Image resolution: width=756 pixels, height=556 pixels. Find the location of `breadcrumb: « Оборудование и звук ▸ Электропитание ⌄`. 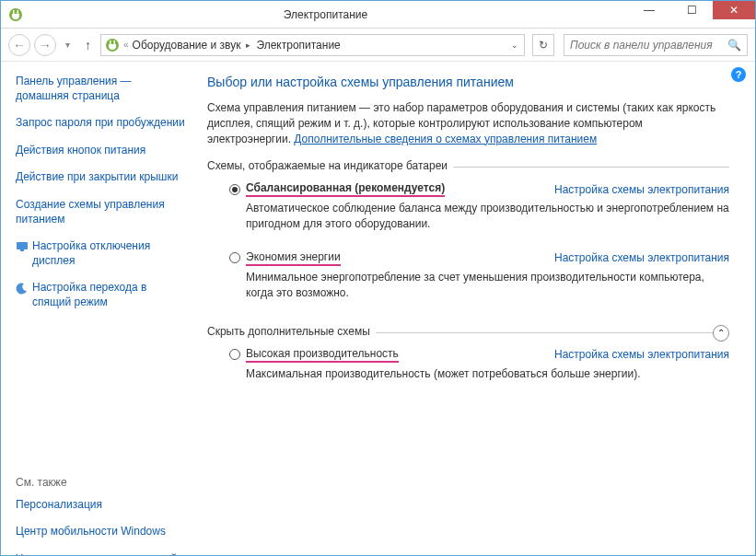

breadcrumb: « Оборудование и звук ▸ Электропитание ⌄ is located at coordinates (313, 45).